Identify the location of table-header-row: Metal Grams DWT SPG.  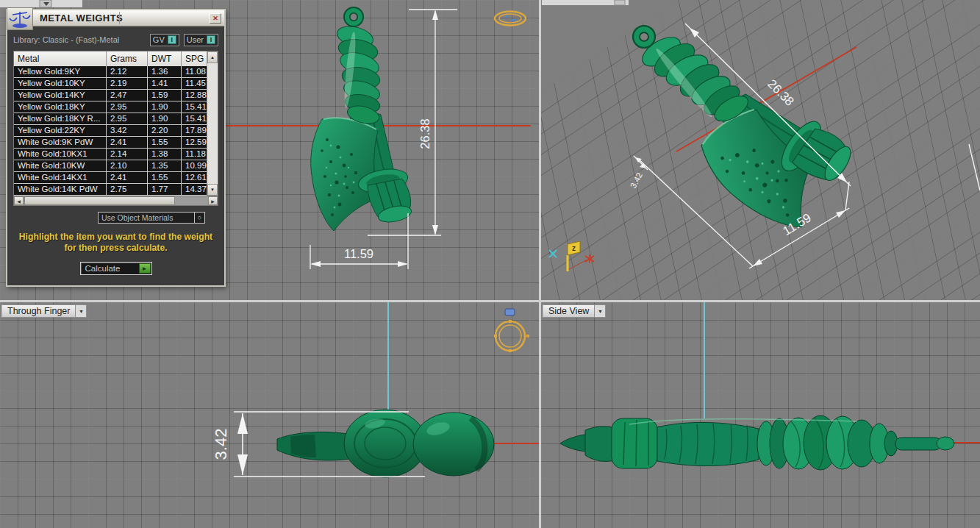
(116, 59).